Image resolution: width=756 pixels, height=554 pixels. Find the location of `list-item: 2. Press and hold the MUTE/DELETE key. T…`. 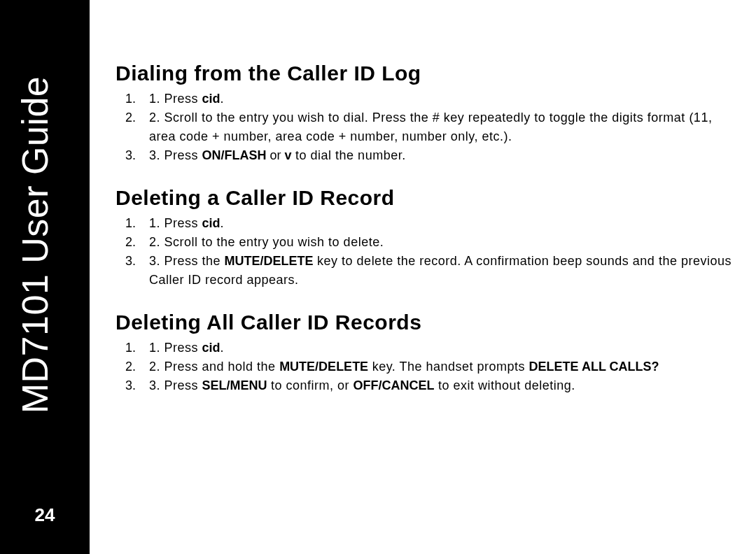

list-item: 2. Press and hold the MUTE/DELETE key. T… is located at coordinates (435, 367).